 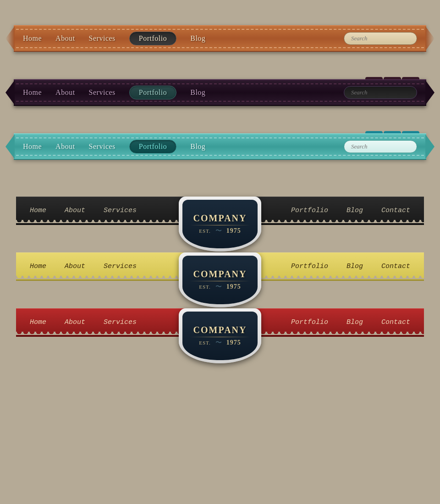 I want to click on nav-section-3: Home About Services Portfolio Blog, so click(x=220, y=140).